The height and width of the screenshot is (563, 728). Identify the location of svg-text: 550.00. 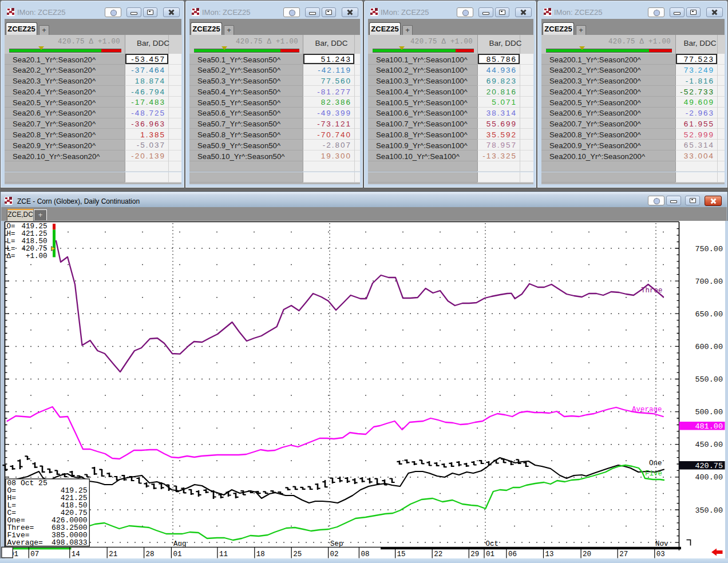
(709, 380).